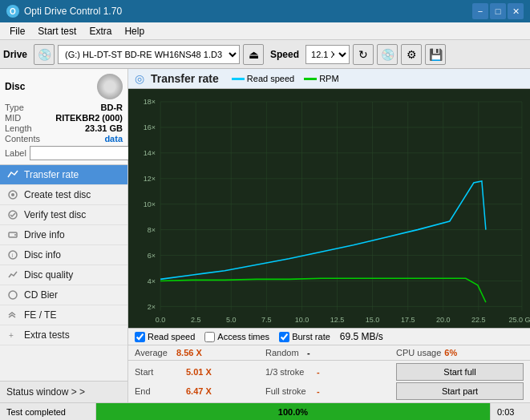  What do you see at coordinates (140, 337) in the screenshot?
I see `read-speed-checkbox` at bounding box center [140, 337].